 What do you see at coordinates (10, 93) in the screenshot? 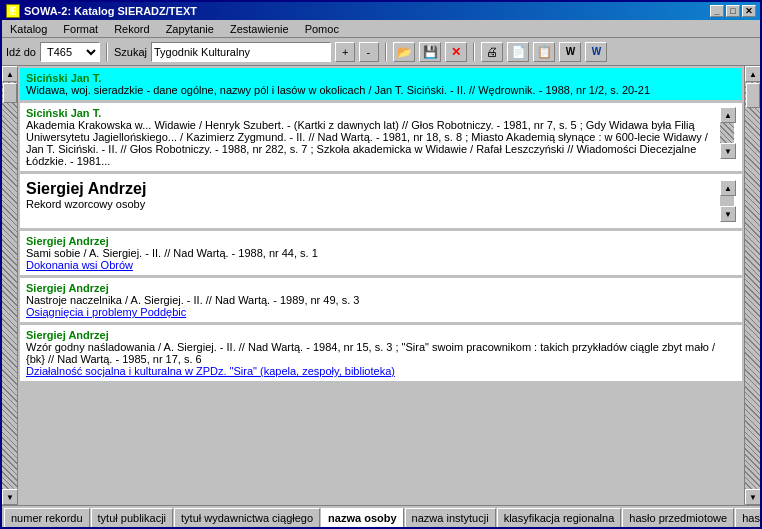
I see `scroll-thumb-left` at bounding box center [10, 93].